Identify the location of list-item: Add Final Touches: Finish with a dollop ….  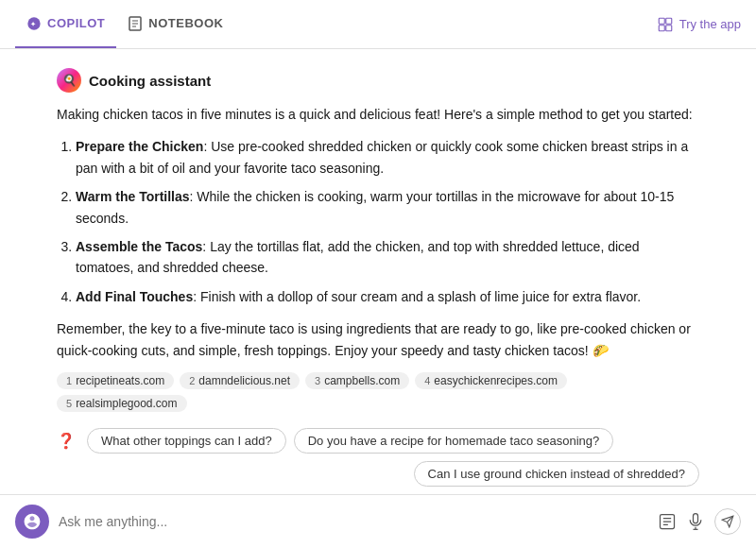
(387, 297).